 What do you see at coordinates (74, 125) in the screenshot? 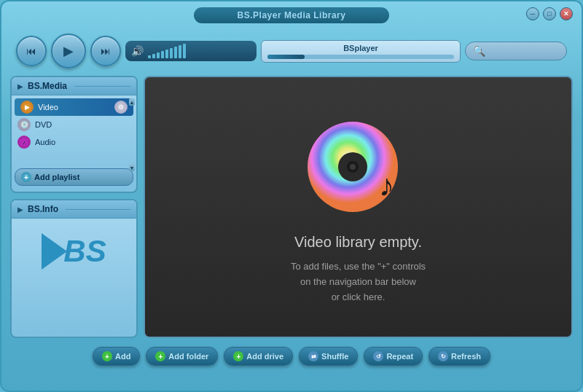
I see `media-item-dvd: 💿 DVD` at bounding box center [74, 125].